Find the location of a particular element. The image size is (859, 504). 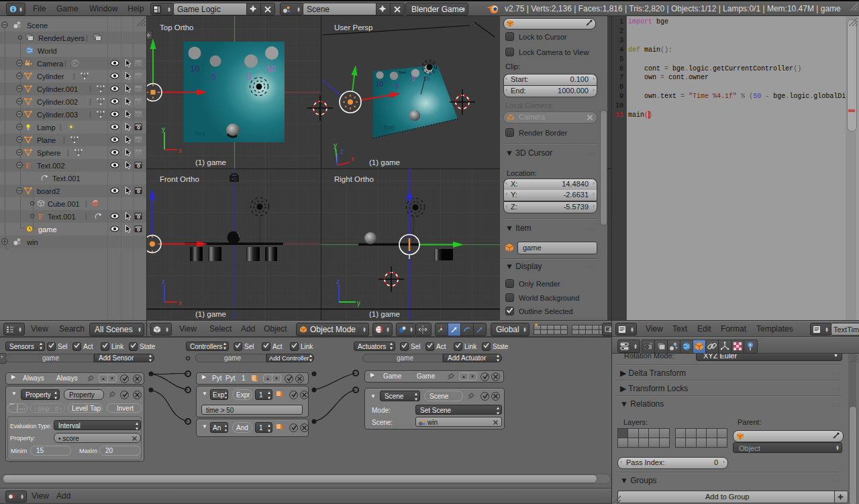

svg-text: Lamp is located at coordinates (46, 128).